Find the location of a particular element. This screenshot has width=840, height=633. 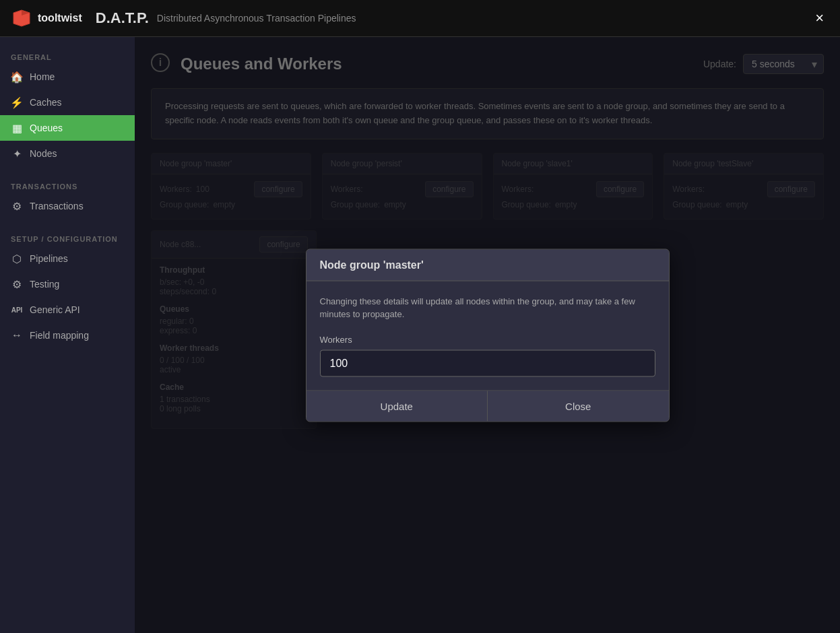

logo: tooltwist is located at coordinates (46, 18).